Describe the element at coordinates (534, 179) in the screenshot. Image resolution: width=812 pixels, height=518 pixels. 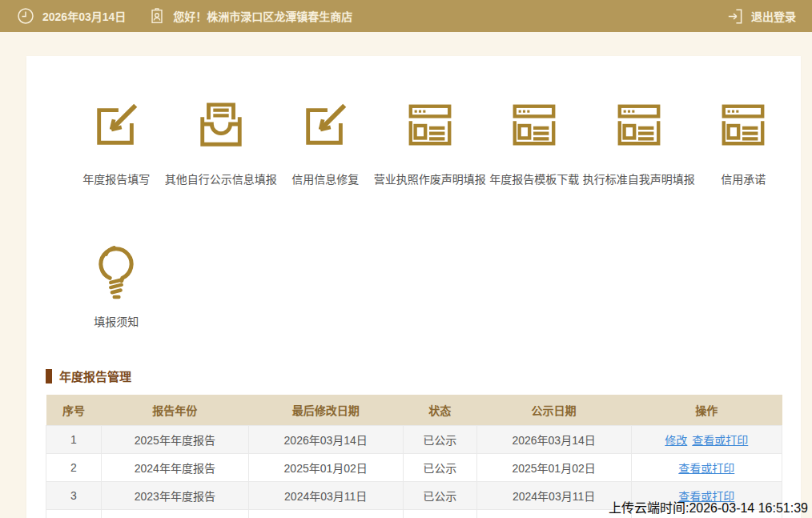
I see `quick-action-label: 年度报告模板下载` at that location.